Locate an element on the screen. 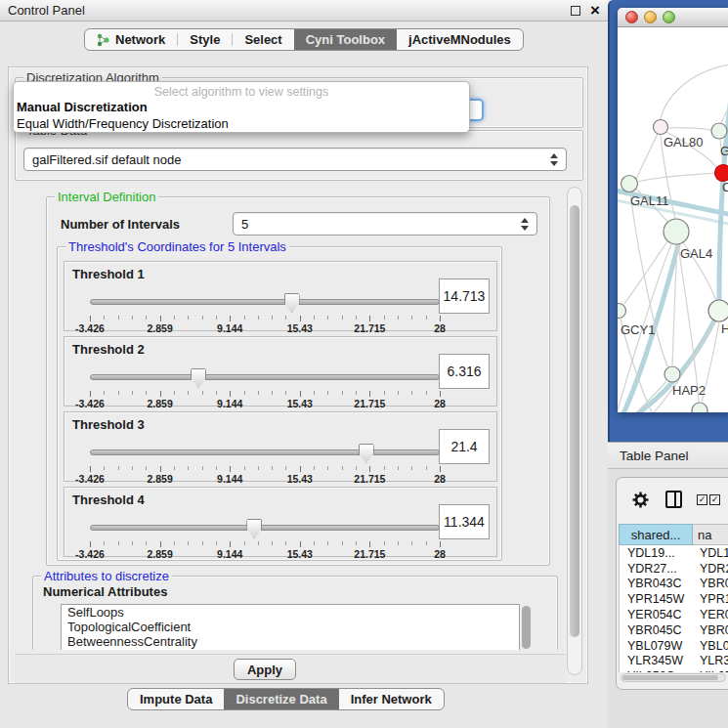 The height and width of the screenshot is (728, 728). column-header-shared-name: shared... is located at coordinates (656, 535).